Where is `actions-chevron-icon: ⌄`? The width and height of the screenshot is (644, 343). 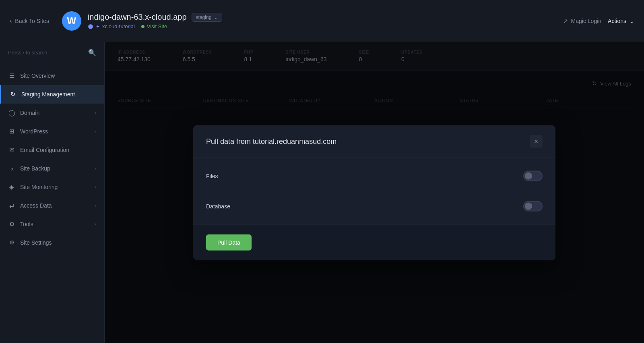
actions-chevron-icon: ⌄ is located at coordinates (632, 21).